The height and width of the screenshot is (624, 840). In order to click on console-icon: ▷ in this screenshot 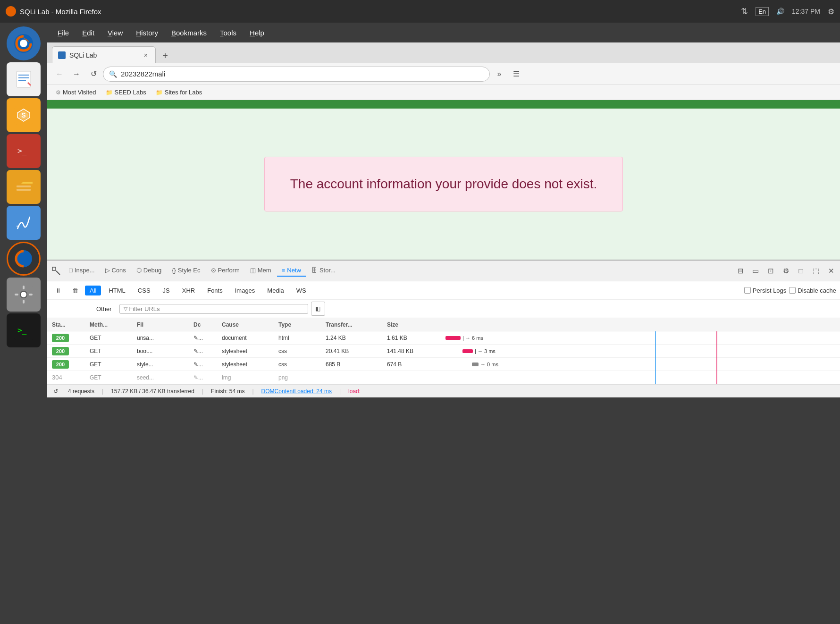, I will do `click(108, 270)`.